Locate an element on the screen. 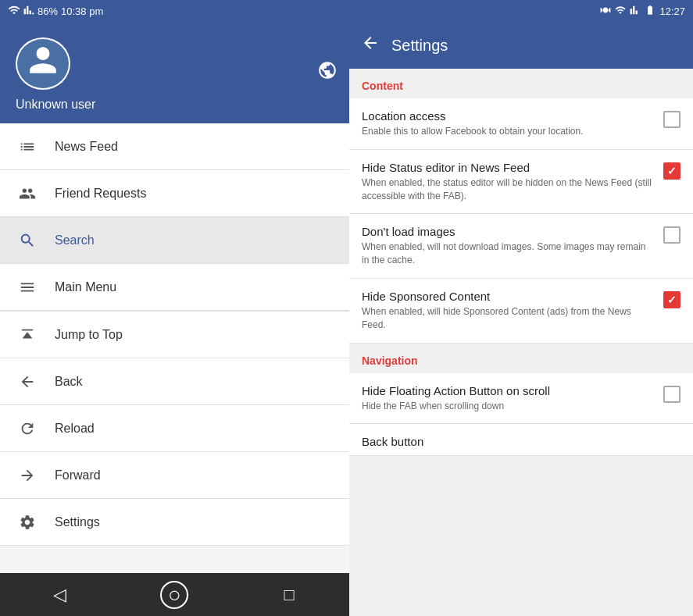 This screenshot has height=616, width=693. reload-icon is located at coordinates (27, 429).